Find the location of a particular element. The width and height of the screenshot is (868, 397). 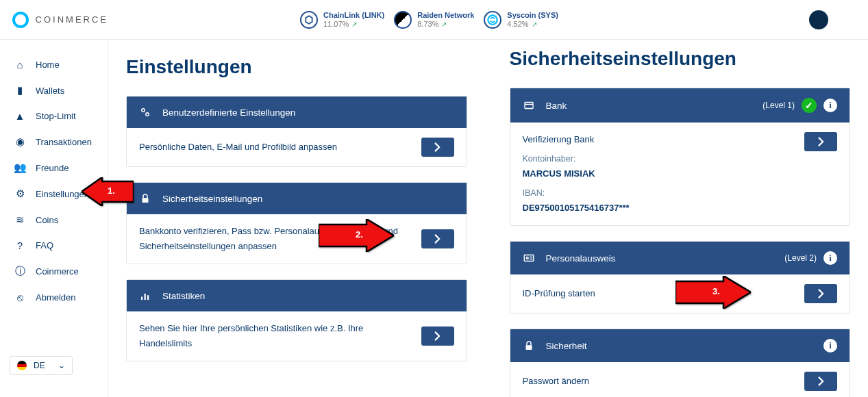

go-bank-button is located at coordinates (821, 142).